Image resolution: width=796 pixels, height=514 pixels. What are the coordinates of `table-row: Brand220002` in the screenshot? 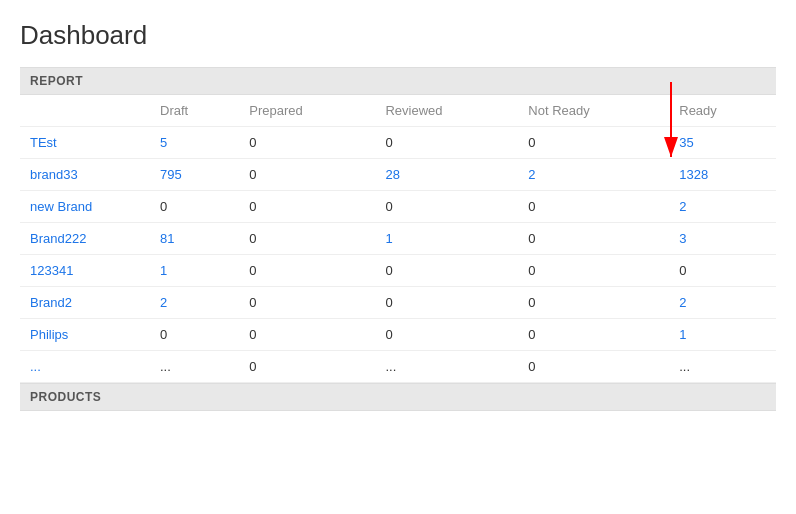 It's located at (398, 303).